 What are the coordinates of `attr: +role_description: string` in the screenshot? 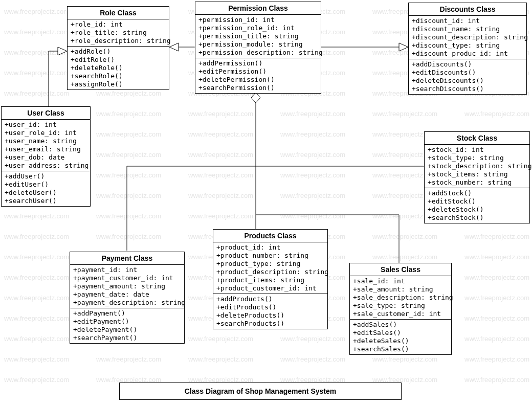 It's located at (118, 41).